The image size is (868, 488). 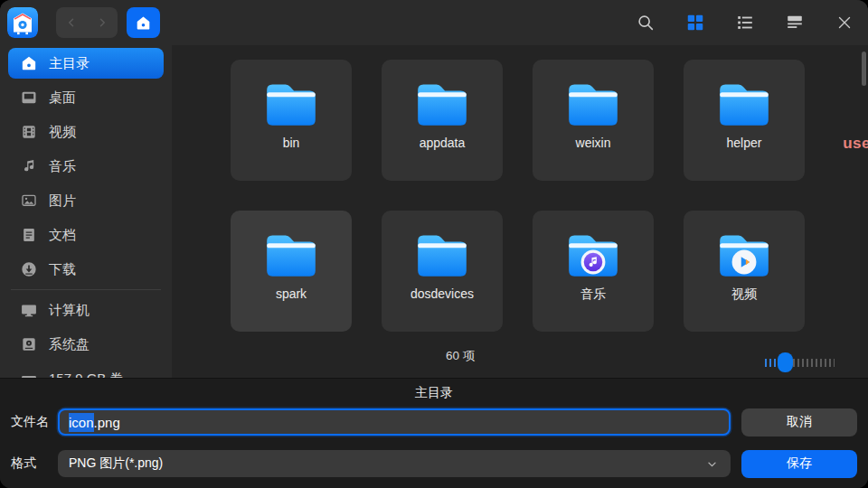 I want to click on forward-button, so click(x=102, y=23).